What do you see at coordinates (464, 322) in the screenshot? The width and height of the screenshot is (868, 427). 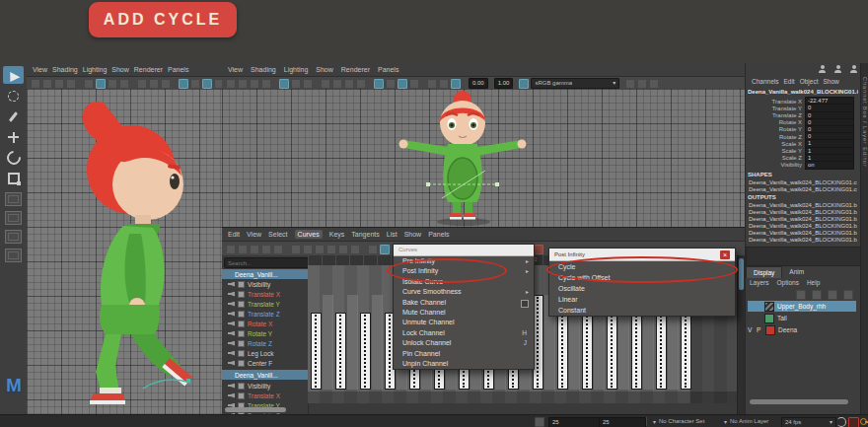 I see `menu-item-unmute-channel: Unmute Channel` at bounding box center [464, 322].